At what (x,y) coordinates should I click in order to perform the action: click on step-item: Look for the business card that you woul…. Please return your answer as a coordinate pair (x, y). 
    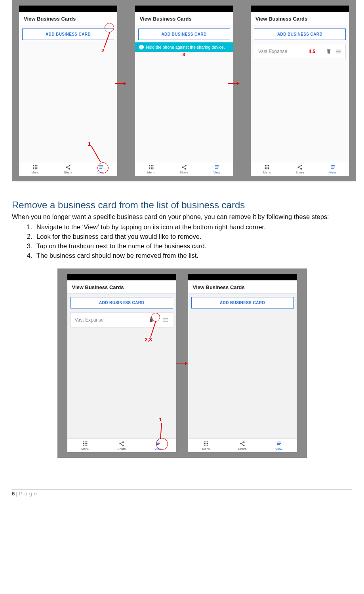
    Looking at the image, I should click on (193, 237).